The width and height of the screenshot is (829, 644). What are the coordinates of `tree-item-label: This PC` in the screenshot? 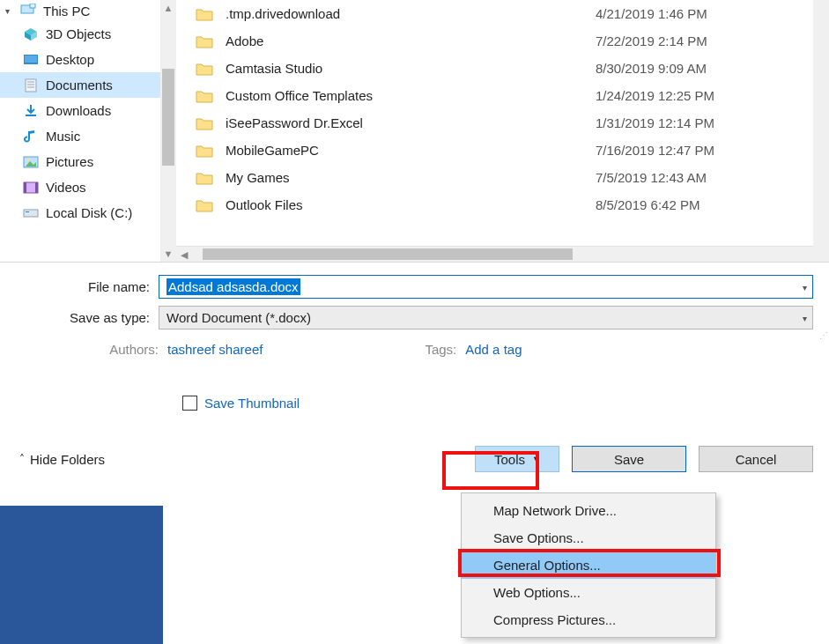 It's located at (67, 11).